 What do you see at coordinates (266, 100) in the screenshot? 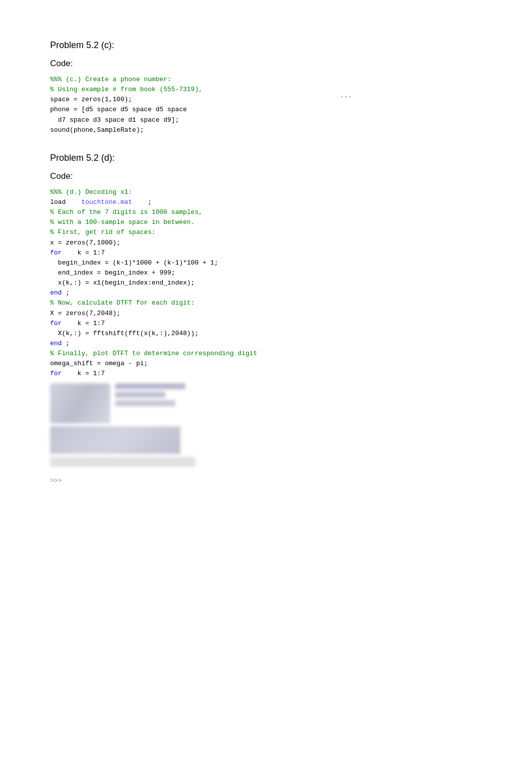
I see `code-line: space = zeros(1,100);` at bounding box center [266, 100].